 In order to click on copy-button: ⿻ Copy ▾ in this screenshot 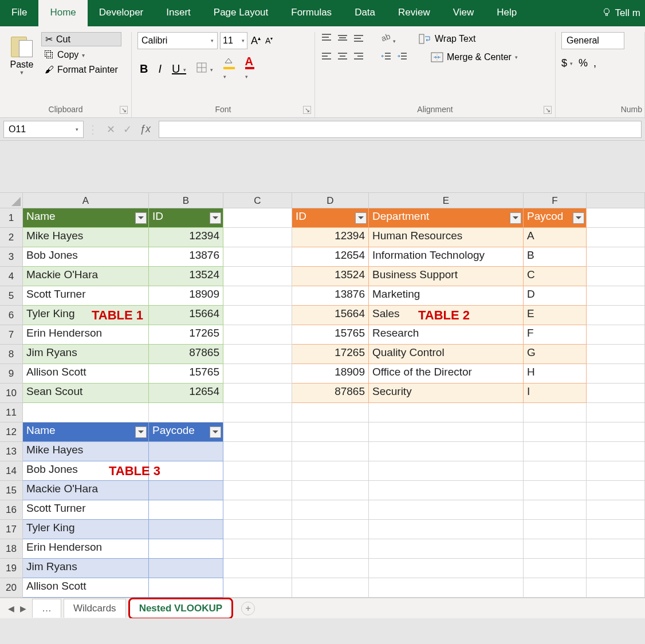, I will do `click(81, 55)`.